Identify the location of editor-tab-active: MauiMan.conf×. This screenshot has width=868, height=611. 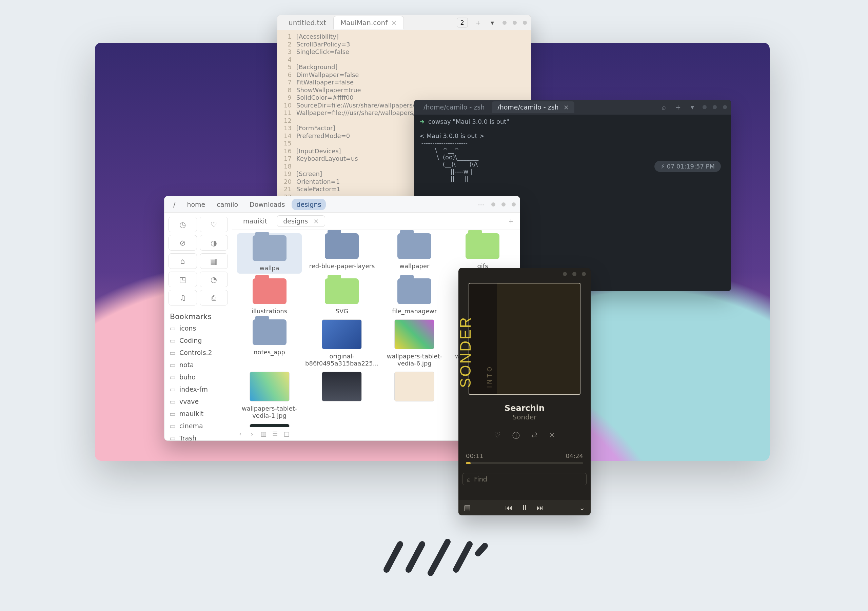
(369, 23).